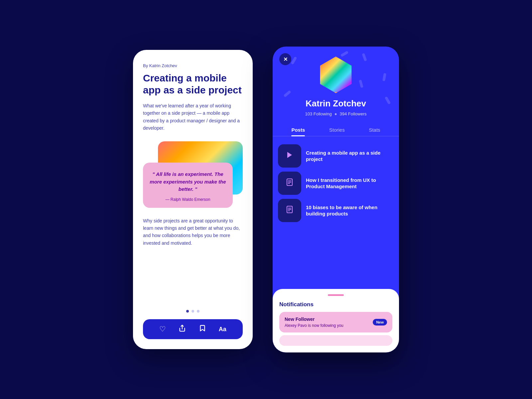 The width and height of the screenshot is (532, 399). What do you see at coordinates (336, 322) in the screenshot?
I see `notif-card-1: New Follower Alexey Pavo is now followin…` at bounding box center [336, 322].